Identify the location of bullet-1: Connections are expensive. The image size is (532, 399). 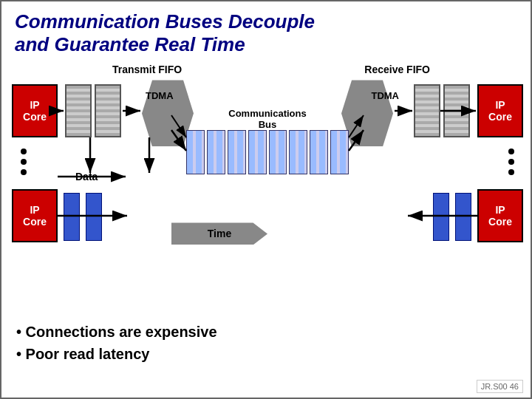
(266, 332).